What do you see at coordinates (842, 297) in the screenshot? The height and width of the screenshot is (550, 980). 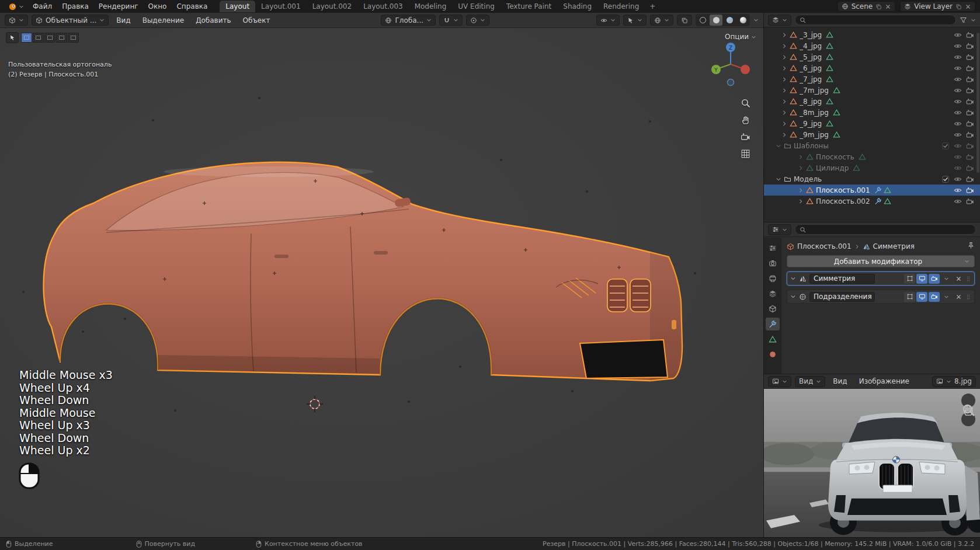 I see `modifier-name-field: Подразделения` at bounding box center [842, 297].